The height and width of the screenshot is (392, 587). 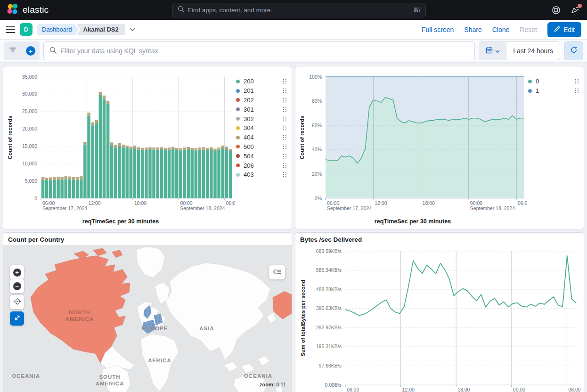 What do you see at coordinates (413, 143) in the screenshot?
I see `area-chart: 0%20%40%60%80%100%06:00September 17, 202…` at bounding box center [413, 143].